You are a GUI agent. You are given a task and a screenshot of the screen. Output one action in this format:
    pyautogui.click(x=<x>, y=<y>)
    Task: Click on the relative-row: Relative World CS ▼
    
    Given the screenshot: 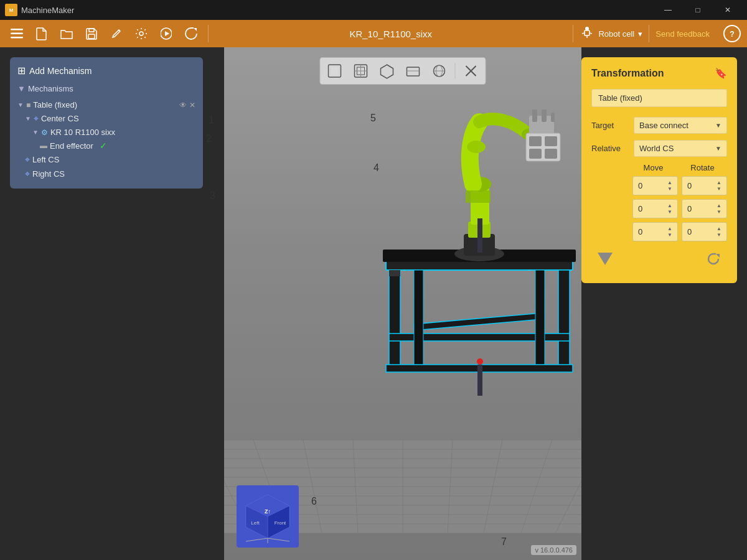 What is the action you would take?
    pyautogui.click(x=659, y=148)
    